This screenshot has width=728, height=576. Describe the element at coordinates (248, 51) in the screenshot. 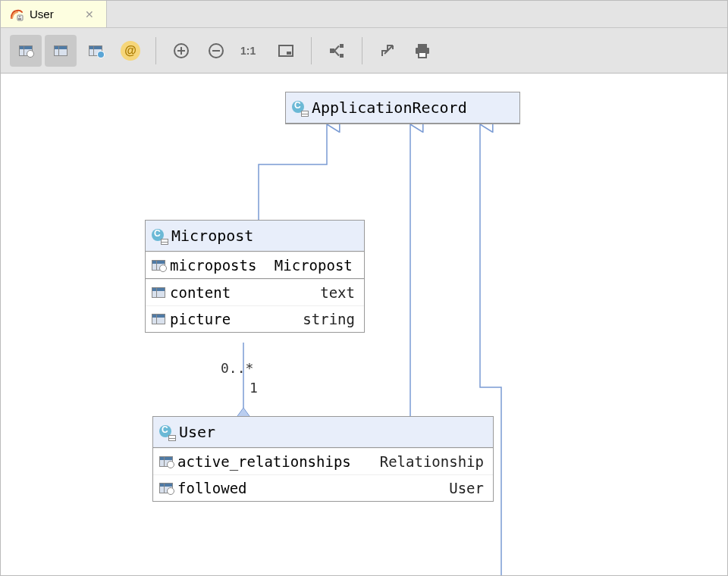

I see `svg-text: 1:1` at that location.